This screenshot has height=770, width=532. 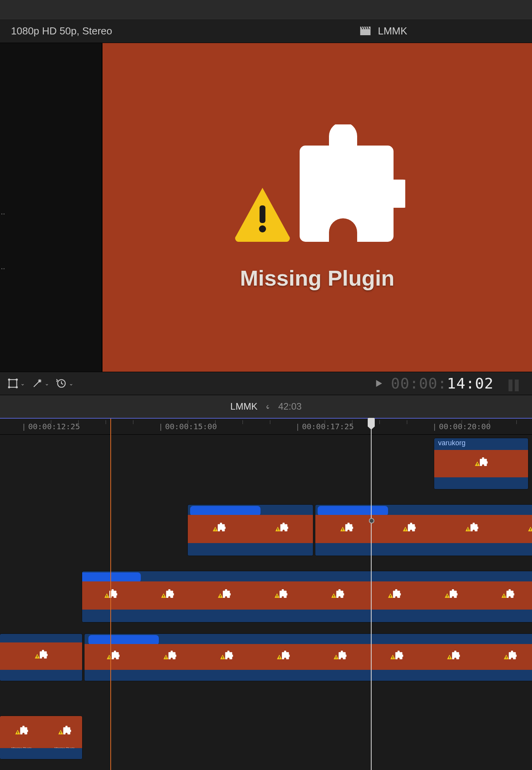 What do you see at coordinates (191, 426) in the screenshot?
I see `ruler-label: 00:00:15:00` at bounding box center [191, 426].